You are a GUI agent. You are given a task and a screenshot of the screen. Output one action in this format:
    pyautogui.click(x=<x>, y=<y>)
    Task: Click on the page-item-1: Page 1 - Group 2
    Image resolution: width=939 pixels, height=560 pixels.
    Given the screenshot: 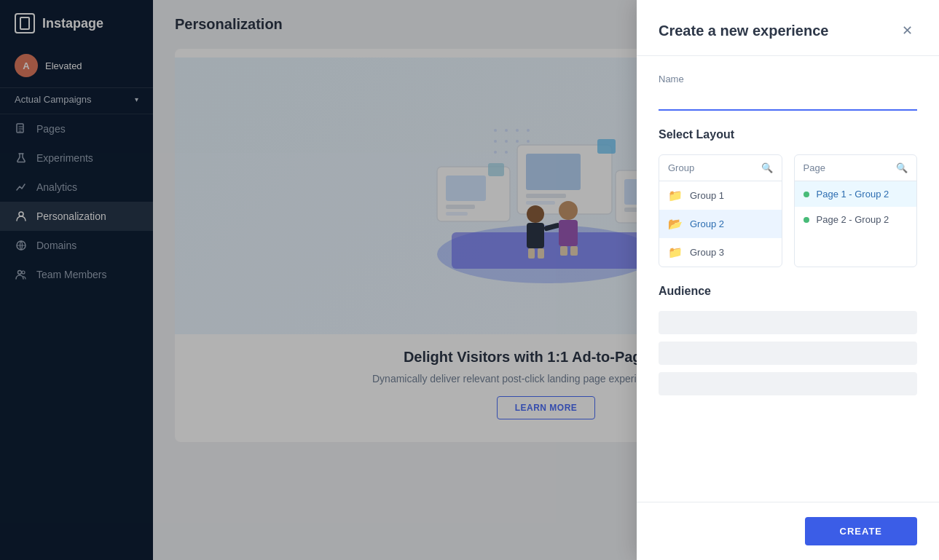 What is the action you would take?
    pyautogui.click(x=856, y=194)
    